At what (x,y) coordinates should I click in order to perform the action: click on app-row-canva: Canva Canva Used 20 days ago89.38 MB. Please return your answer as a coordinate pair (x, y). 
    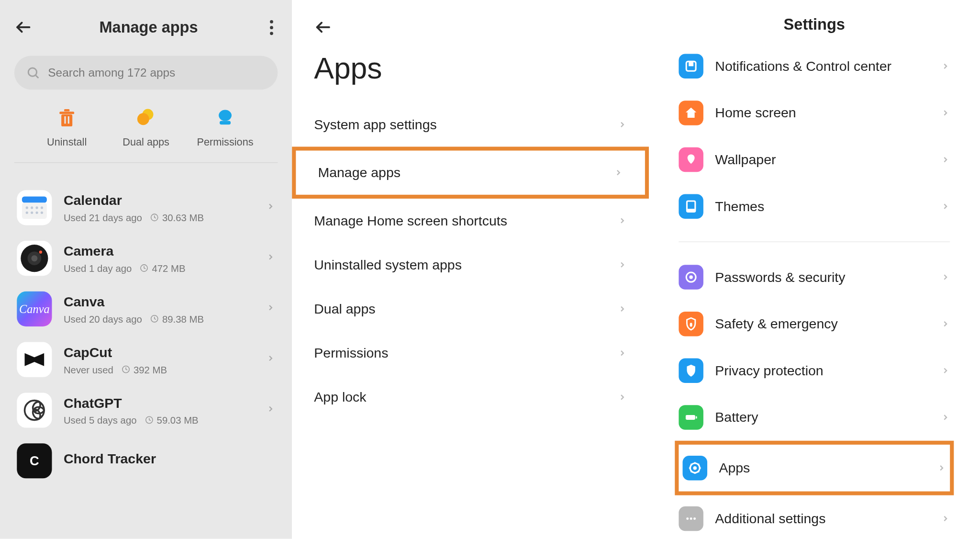
    Looking at the image, I should click on (149, 309).